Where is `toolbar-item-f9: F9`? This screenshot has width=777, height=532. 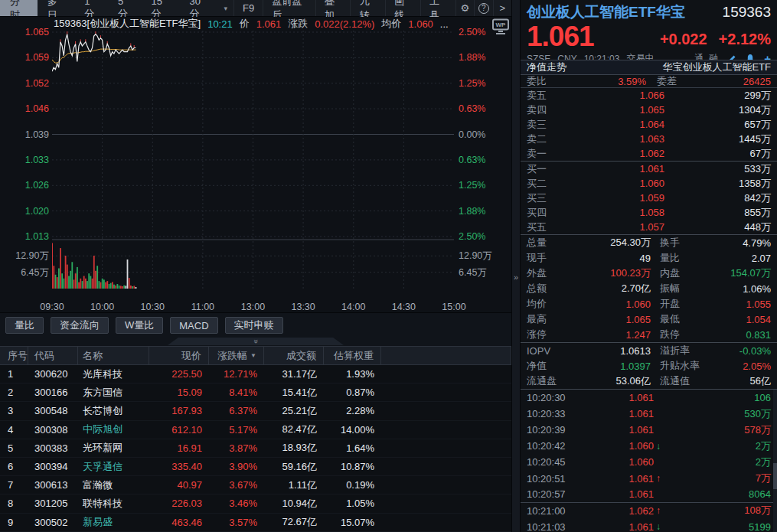
toolbar-item-f9: F9 is located at coordinates (248, 8).